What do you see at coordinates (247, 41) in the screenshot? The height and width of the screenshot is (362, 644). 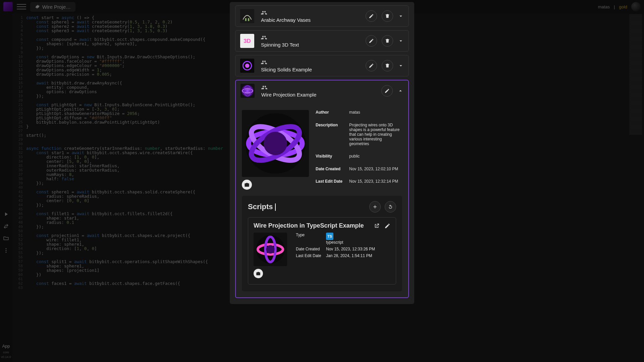 I see `project-thumb: 3D` at bounding box center [247, 41].